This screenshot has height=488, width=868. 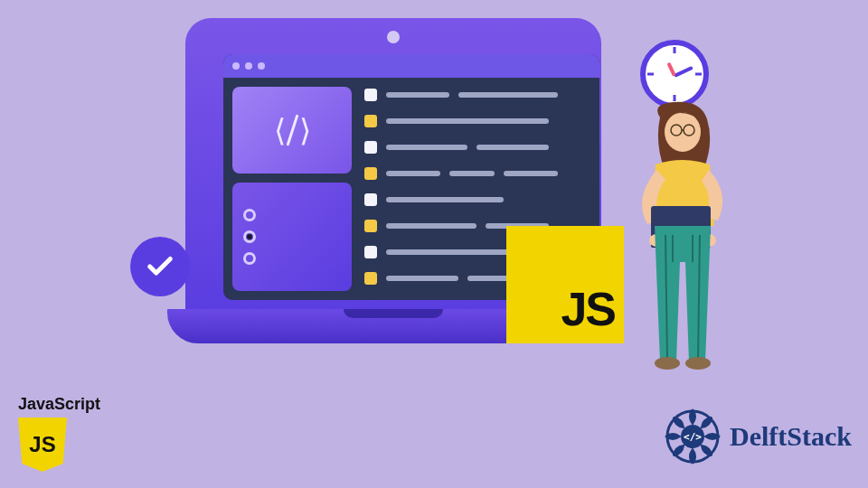 I want to click on check-icon, so click(x=160, y=267).